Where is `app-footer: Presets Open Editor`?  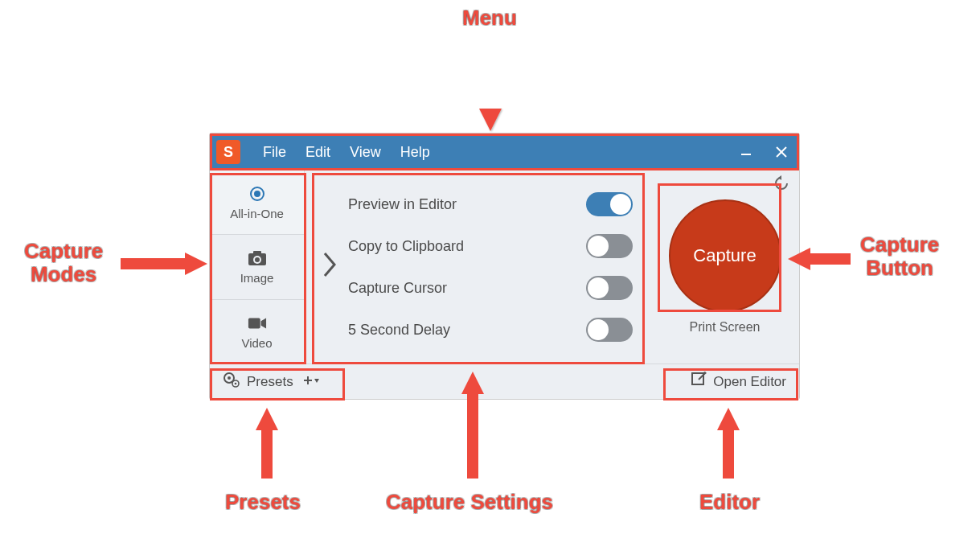 app-footer: Presets Open Editor is located at coordinates (505, 381).